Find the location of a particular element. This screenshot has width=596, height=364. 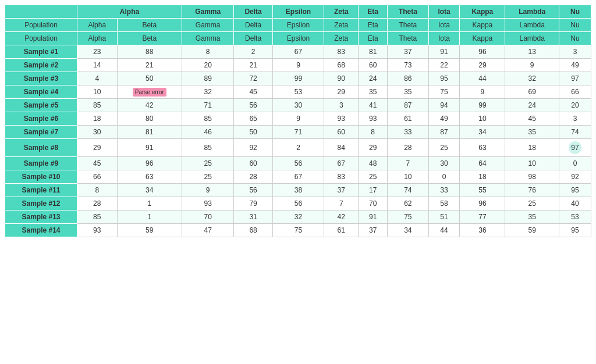

table-cell: 1 is located at coordinates (149, 204).